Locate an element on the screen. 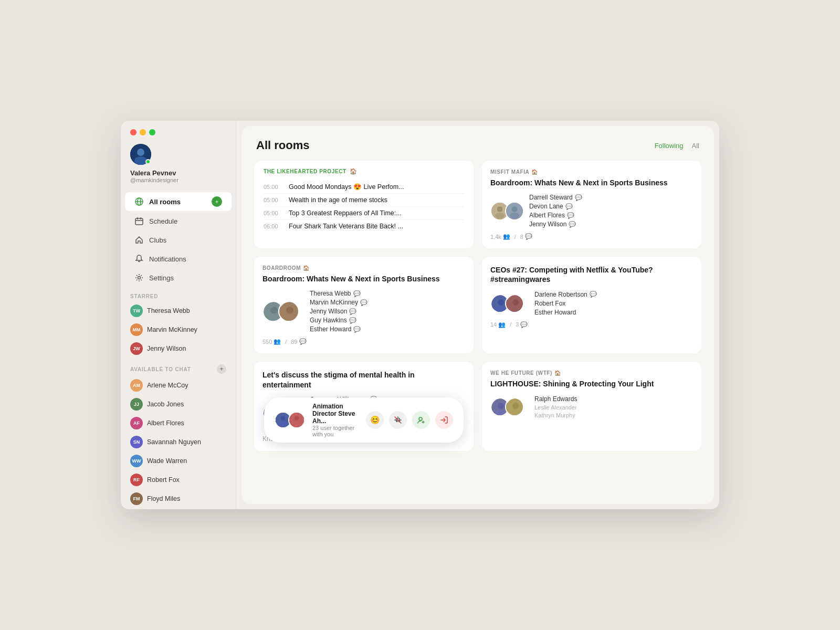 This screenshot has width=840, height=630. room-stats-misfit: 1,4k 👥 / 8 💬 is located at coordinates (592, 236).